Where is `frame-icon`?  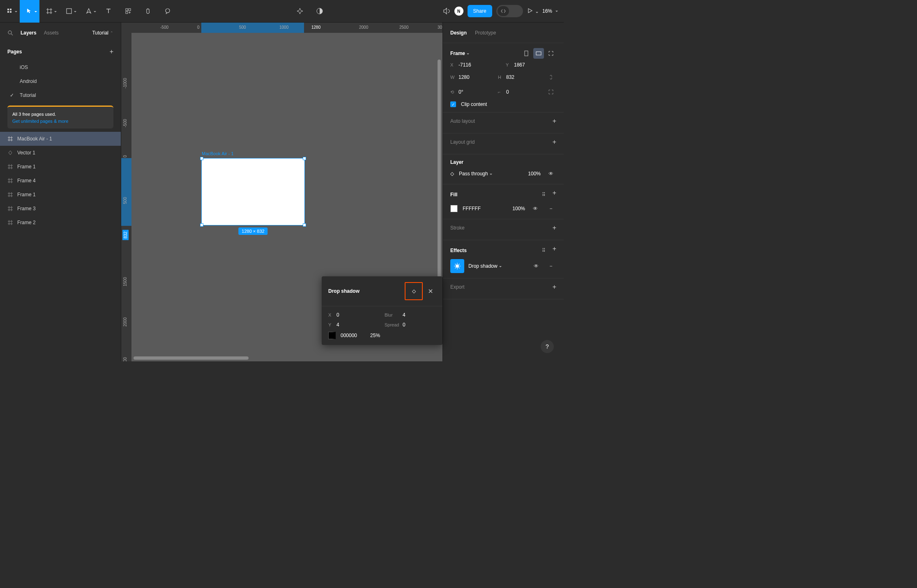
frame-icon is located at coordinates (10, 209).